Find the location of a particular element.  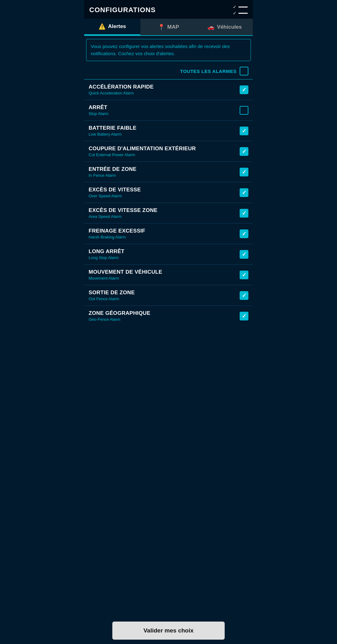

alarm-checkbox-entree_zone is located at coordinates (244, 172).